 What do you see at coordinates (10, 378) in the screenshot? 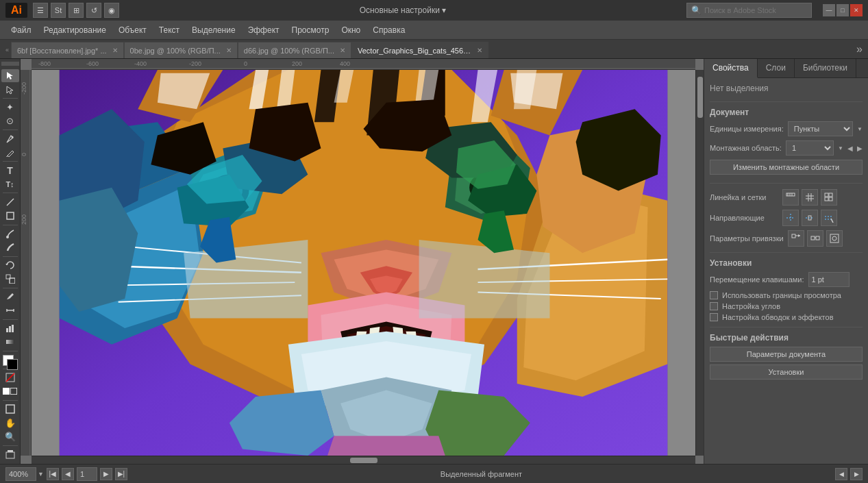
I see `no-fill-icon` at bounding box center [10, 378].